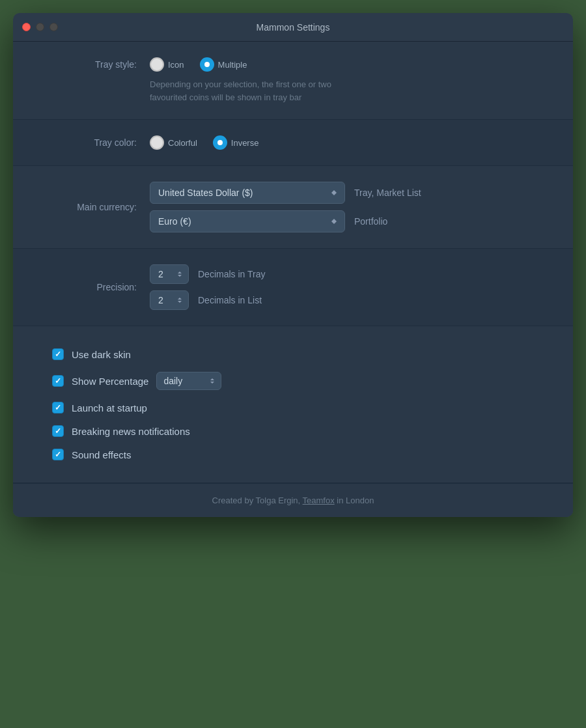 The width and height of the screenshot is (586, 728). What do you see at coordinates (319, 500) in the screenshot?
I see `teamfox-link: Teamfox` at bounding box center [319, 500].